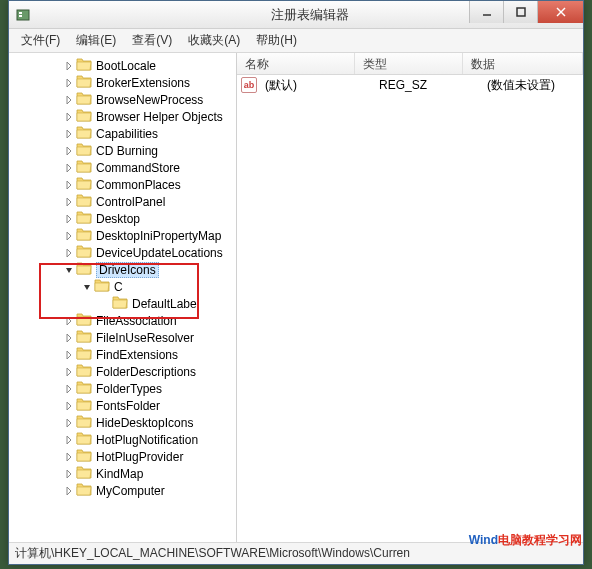  Describe the element at coordinates (296, 15) in the screenshot. I see `titlebar: 注册表编辑器` at that location.